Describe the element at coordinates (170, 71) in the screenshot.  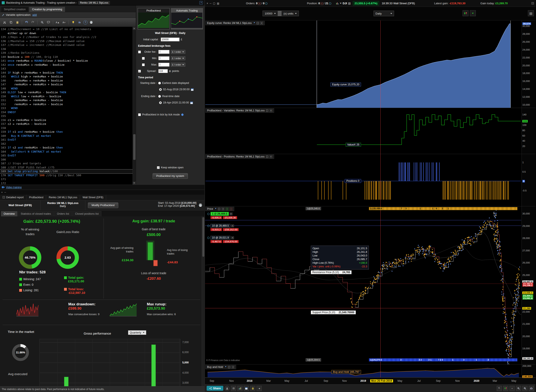
I see `spread-stepper` at that location.